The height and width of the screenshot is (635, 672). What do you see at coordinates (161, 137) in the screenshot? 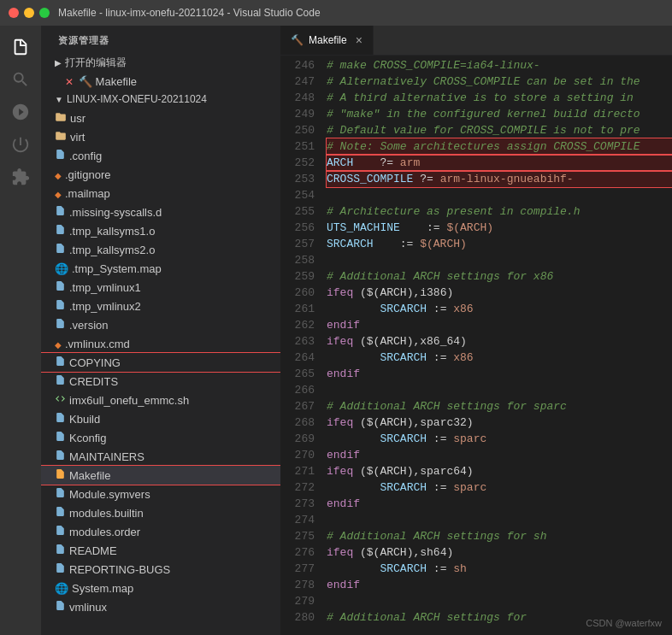
I see `tree-item-virt: virt` at bounding box center [161, 137].